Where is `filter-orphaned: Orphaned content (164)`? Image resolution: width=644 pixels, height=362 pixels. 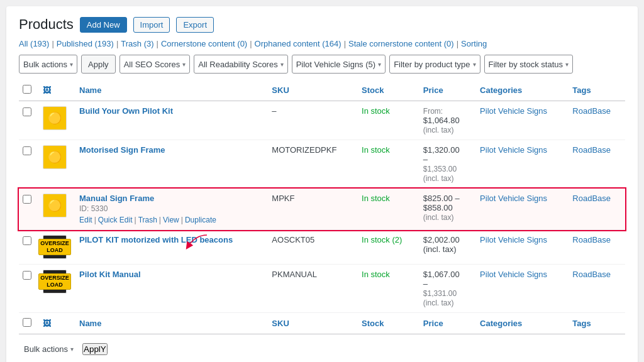 filter-orphaned: Orphaned content (164) is located at coordinates (298, 44).